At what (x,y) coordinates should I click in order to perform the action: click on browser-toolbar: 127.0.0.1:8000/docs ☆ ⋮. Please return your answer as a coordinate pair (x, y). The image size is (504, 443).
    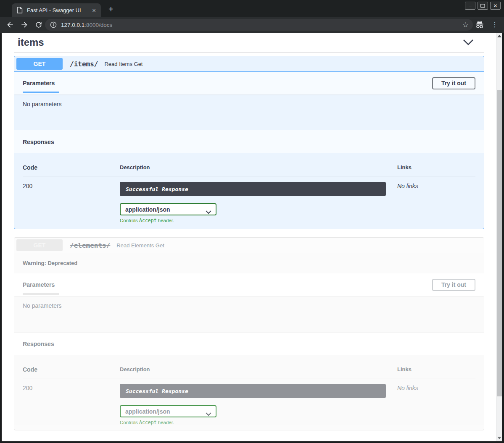
    Looking at the image, I should click on (252, 25).